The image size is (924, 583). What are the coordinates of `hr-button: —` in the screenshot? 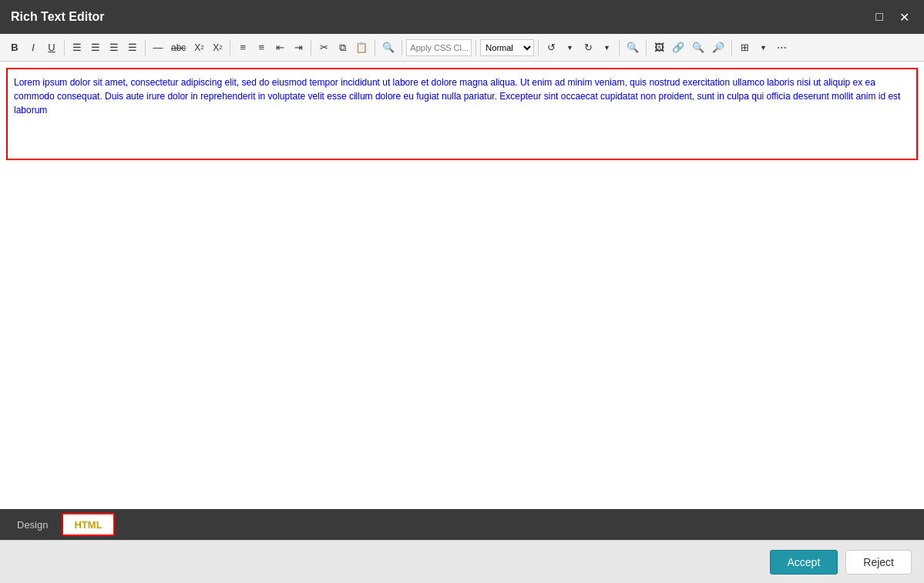 It's located at (158, 48).